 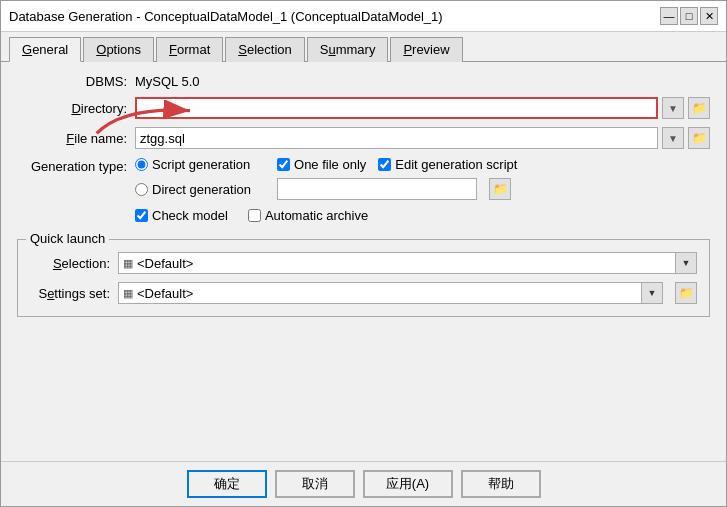 What do you see at coordinates (364, 16) in the screenshot?
I see `title-bar: Database Generation - ConceptualDataMode…` at bounding box center [364, 16].